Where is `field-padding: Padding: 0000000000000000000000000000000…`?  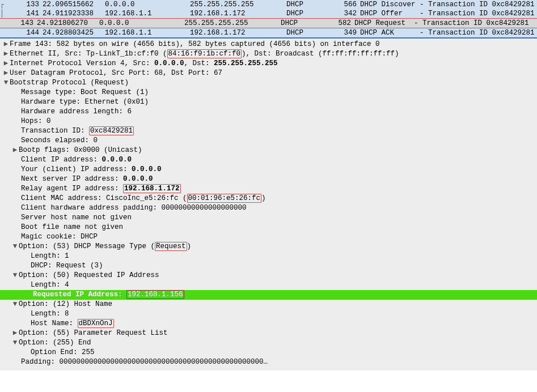 field-padding: Padding: 0000000000000000000000000000000… is located at coordinates (269, 363).